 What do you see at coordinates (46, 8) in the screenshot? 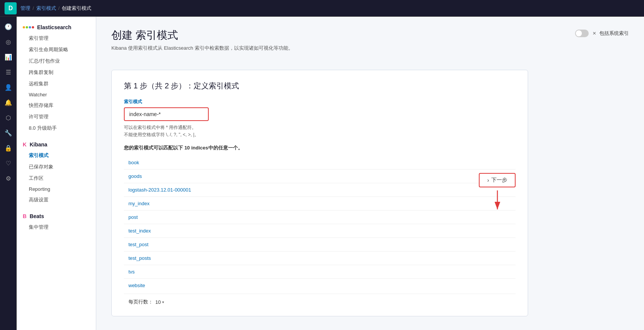
I see `breadcrumb-index-patterns: 索引模式` at bounding box center [46, 8].